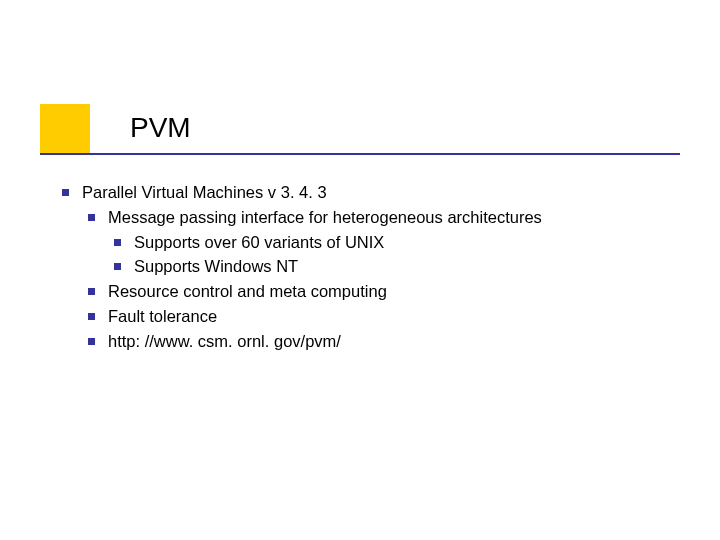 This screenshot has width=720, height=540. Describe the element at coordinates (325, 217) in the screenshot. I see `bullet-text: Message passing interface for heterogene…` at that location.